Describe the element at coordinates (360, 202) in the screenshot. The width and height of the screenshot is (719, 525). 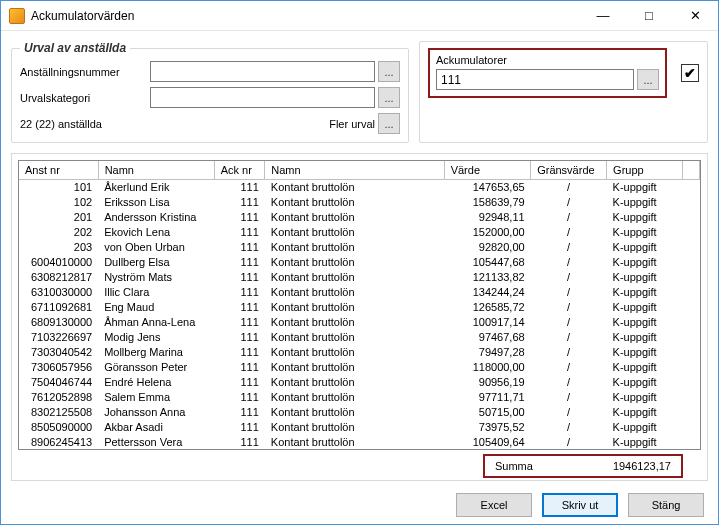
I see `table-row: 102Eriksson Lisa111Kontant bruttolön1586…` at that location.